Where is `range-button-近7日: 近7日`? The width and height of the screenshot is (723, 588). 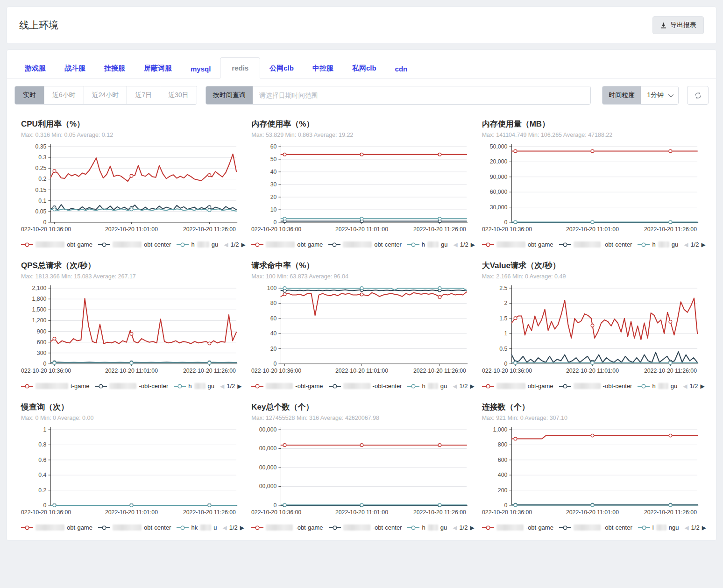 range-button-近7日: 近7日 is located at coordinates (143, 95).